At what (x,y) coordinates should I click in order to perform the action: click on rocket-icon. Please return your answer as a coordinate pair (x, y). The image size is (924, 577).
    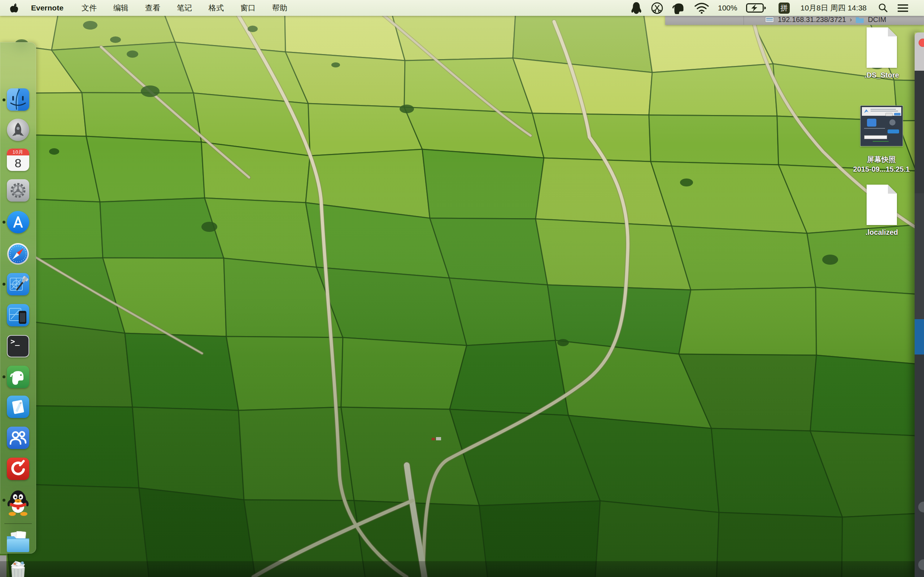
    Looking at the image, I should click on (18, 130).